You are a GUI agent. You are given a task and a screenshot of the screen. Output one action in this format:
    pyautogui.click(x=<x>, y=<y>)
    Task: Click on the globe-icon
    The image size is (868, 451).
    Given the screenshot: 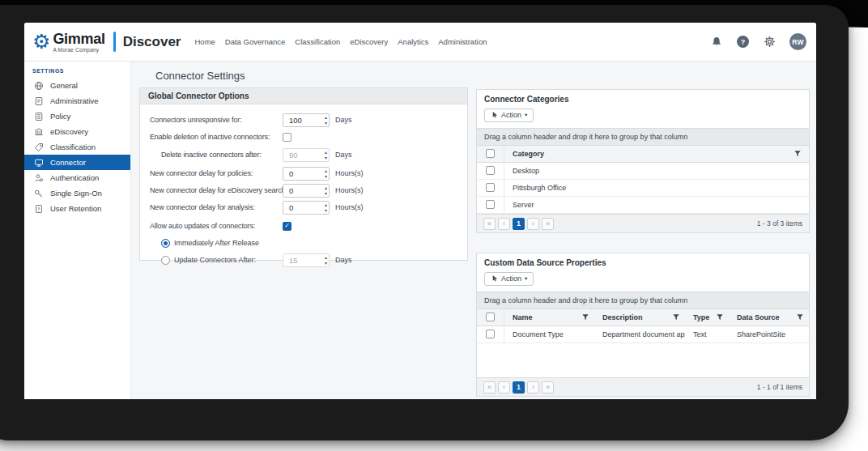 What is the action you would take?
    pyautogui.click(x=39, y=86)
    